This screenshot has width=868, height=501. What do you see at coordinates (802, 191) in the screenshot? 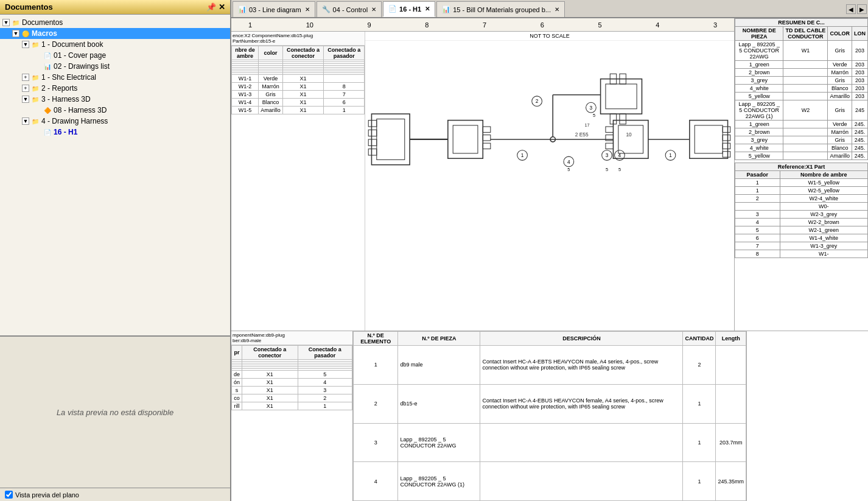
I see `ref-row: 1W2-5_yellow` at bounding box center [802, 191].